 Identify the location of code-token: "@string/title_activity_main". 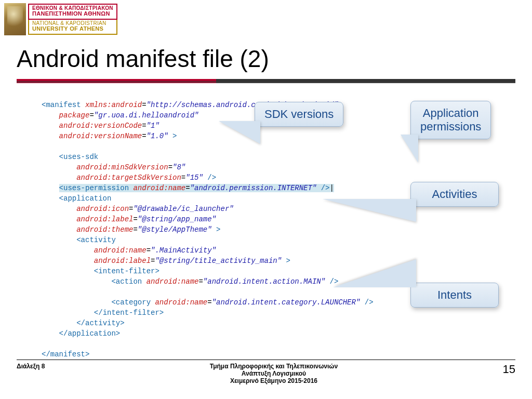
(218, 261).